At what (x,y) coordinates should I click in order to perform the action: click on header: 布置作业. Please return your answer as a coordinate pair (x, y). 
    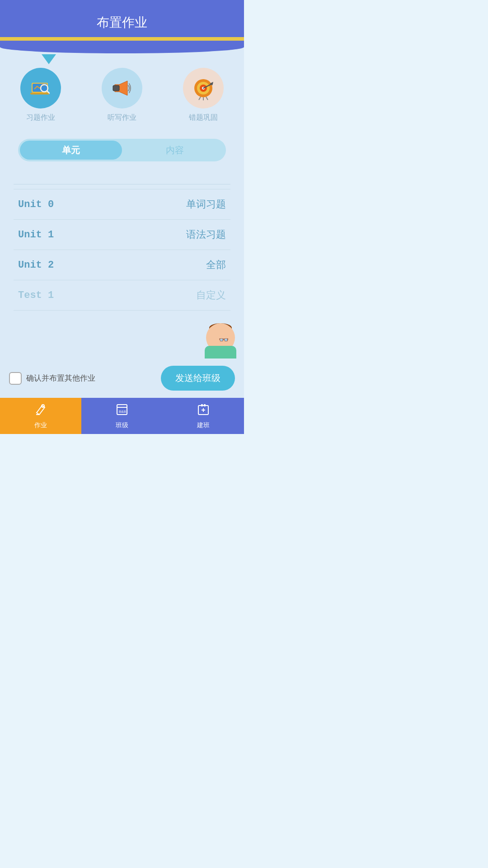
    Looking at the image, I should click on (122, 23).